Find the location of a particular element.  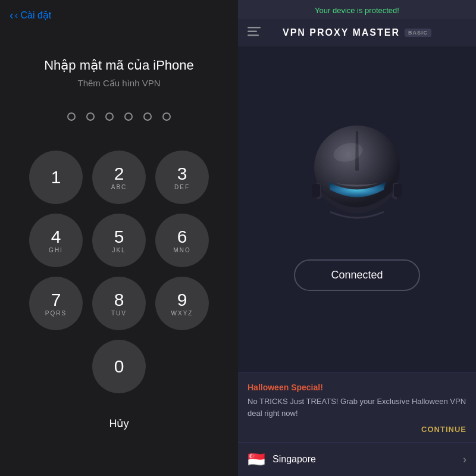

key-7: 7 PQRS is located at coordinates (56, 303).